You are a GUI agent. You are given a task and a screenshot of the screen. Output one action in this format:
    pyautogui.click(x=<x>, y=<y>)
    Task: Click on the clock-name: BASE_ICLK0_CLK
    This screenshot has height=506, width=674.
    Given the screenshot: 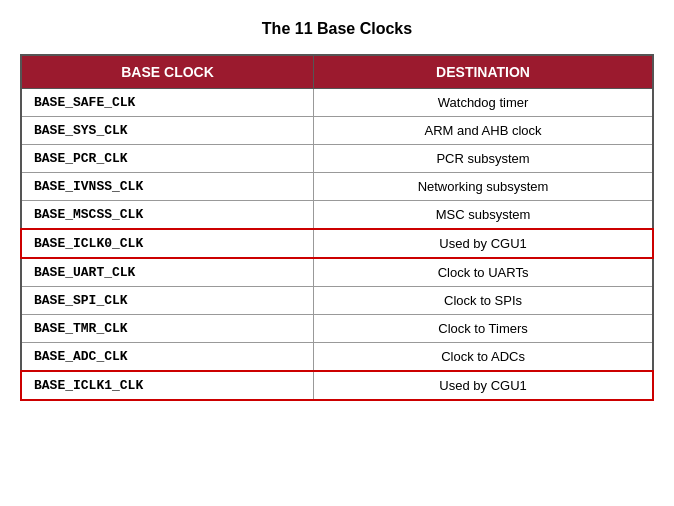 What is the action you would take?
    pyautogui.click(x=168, y=244)
    